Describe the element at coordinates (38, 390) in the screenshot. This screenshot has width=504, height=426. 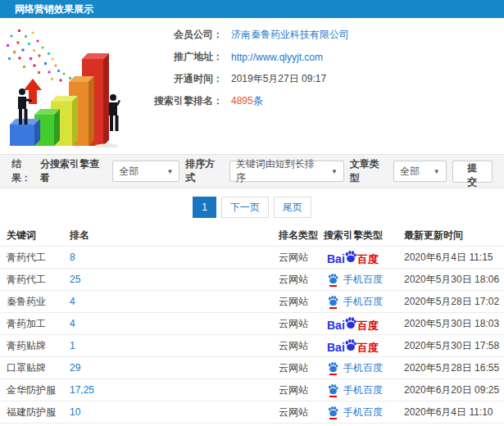
I see `keyword-cell: 金华防护服` at that location.